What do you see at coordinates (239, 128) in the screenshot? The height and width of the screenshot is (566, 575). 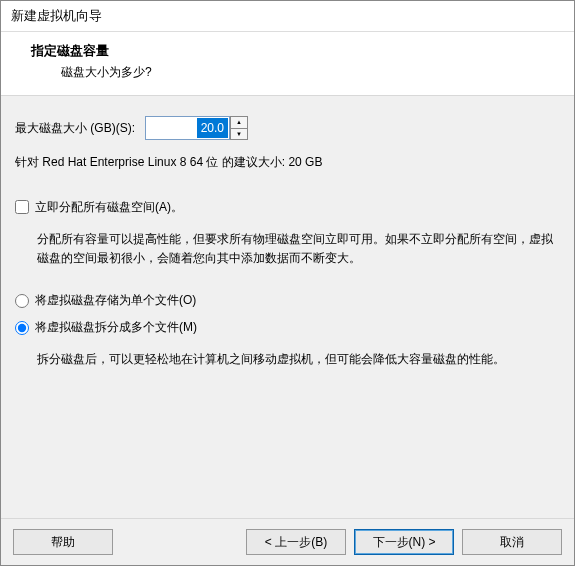 I see `spinner-buttons: ▲ ▼` at bounding box center [239, 128].